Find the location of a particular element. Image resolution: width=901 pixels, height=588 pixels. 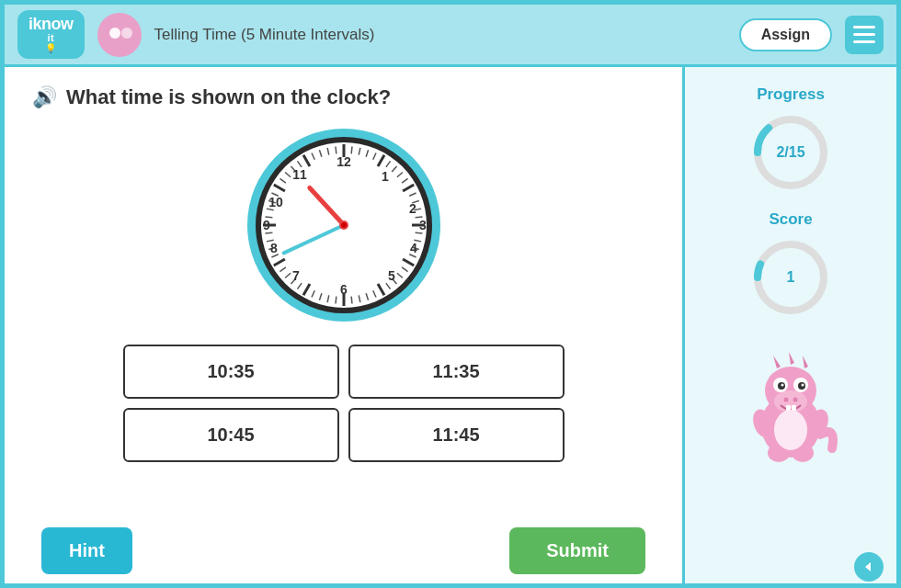

mascot-container is located at coordinates (791, 404).